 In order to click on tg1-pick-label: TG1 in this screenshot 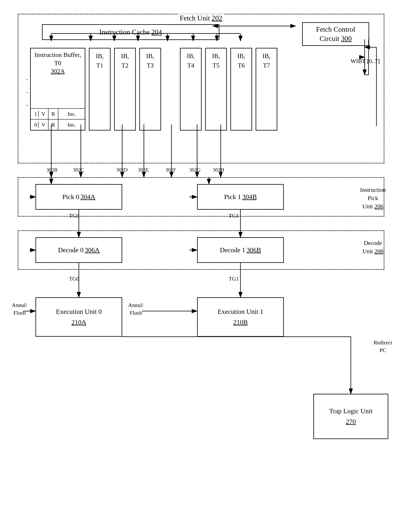, I will do `click(234, 216)`.